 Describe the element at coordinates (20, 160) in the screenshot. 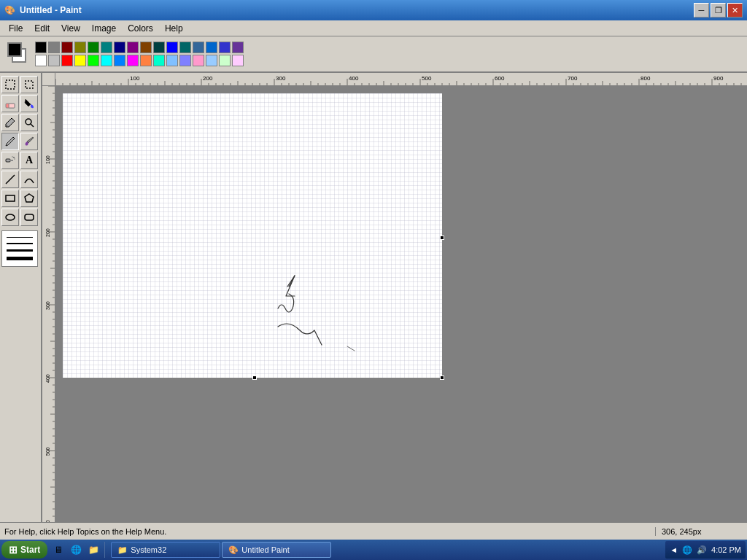

I see `tools-row-5: A` at that location.